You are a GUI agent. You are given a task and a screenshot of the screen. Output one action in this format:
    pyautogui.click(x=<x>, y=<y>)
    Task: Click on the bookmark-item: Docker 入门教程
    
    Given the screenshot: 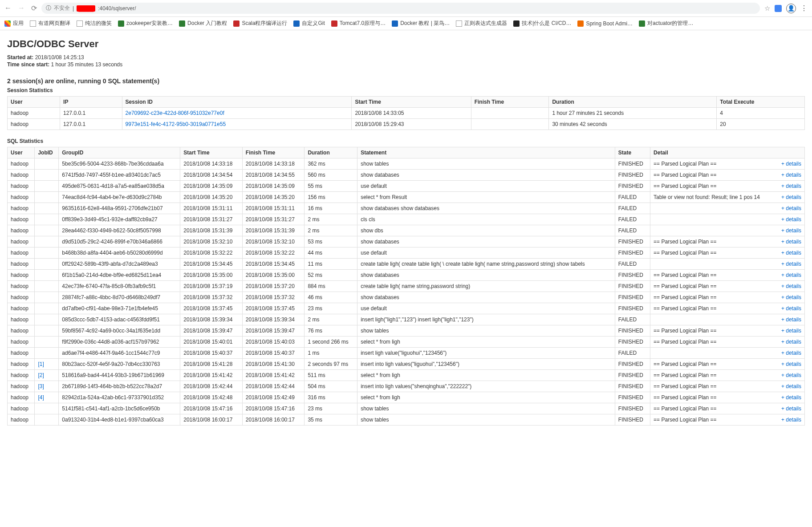 What is the action you would take?
    pyautogui.click(x=203, y=23)
    